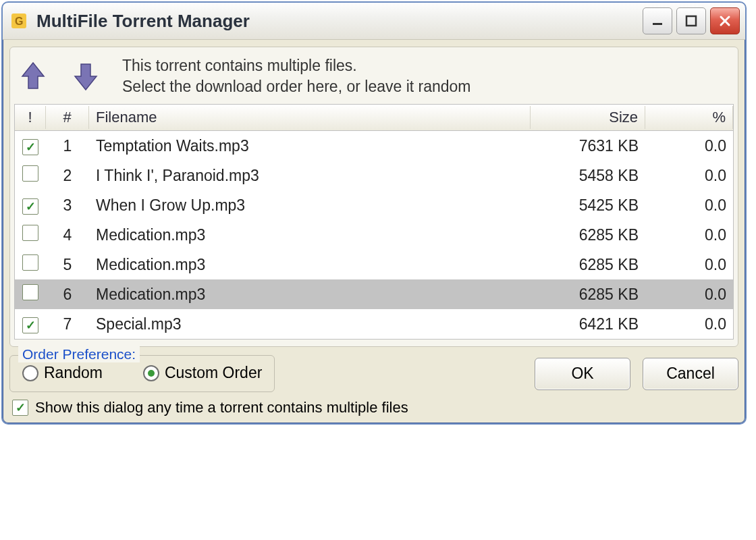 The image size is (756, 540). I want to click on window-title: MultiFile Torrent Manager, so click(340, 22).